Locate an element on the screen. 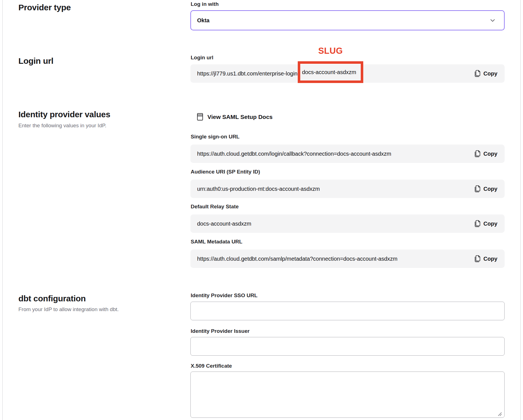 The height and width of the screenshot is (420, 523). provider-type-heading: Provider type is located at coordinates (45, 8).